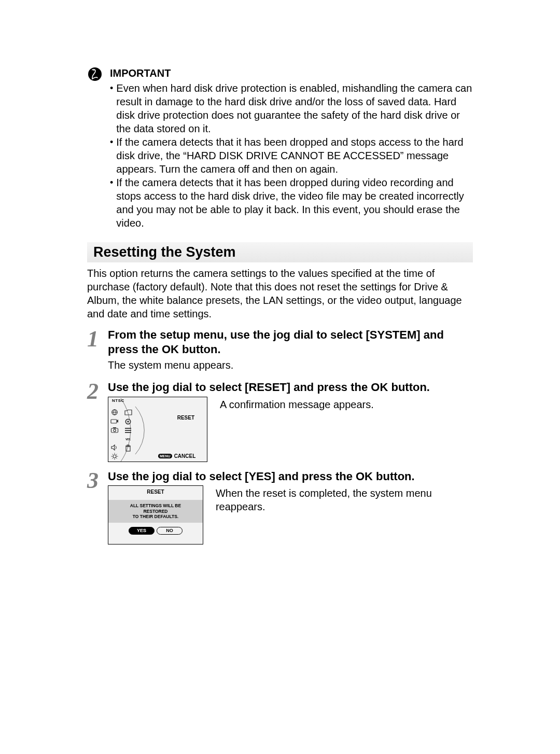  I want to click on step-media-text: When the reset is completed, the system …, so click(344, 499).